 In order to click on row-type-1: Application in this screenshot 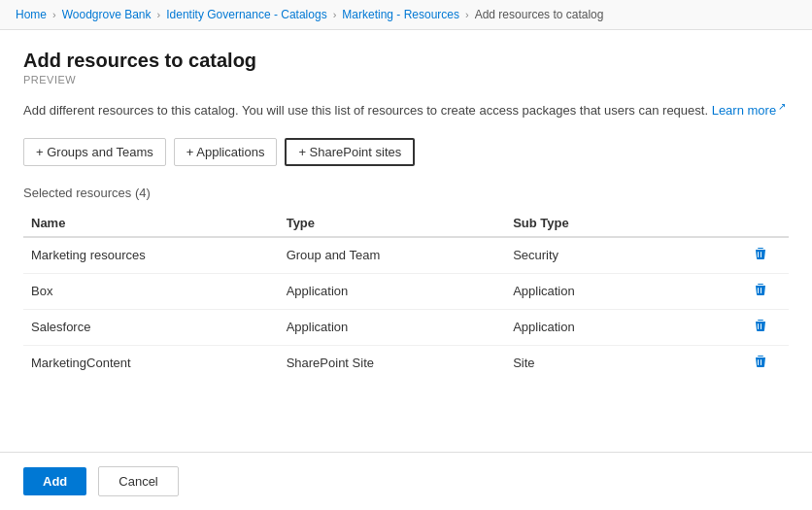, I will do `click(392, 291)`.